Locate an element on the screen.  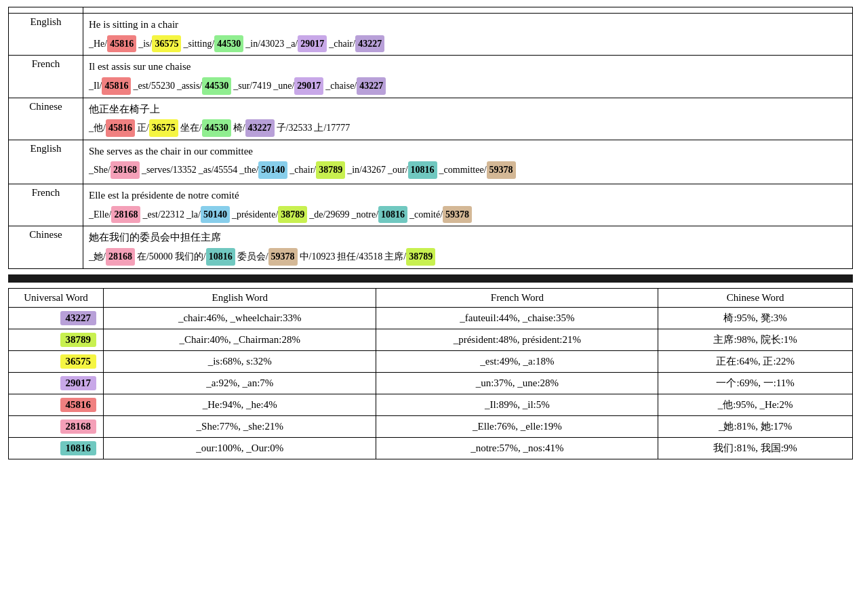
bottom-table-row: 10816_our:100%, _Our:0%_notre:57%, _nos:… is located at coordinates (431, 448).